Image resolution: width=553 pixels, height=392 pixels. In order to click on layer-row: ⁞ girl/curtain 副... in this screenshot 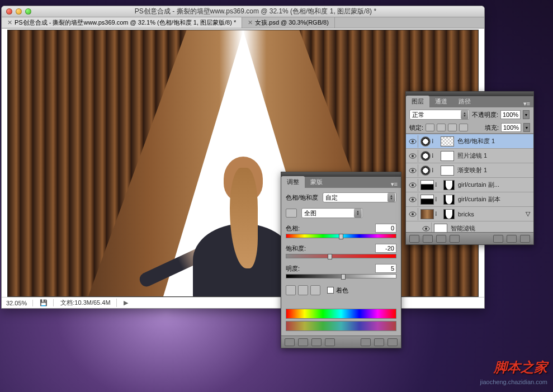, I will do `click(470, 185)`.